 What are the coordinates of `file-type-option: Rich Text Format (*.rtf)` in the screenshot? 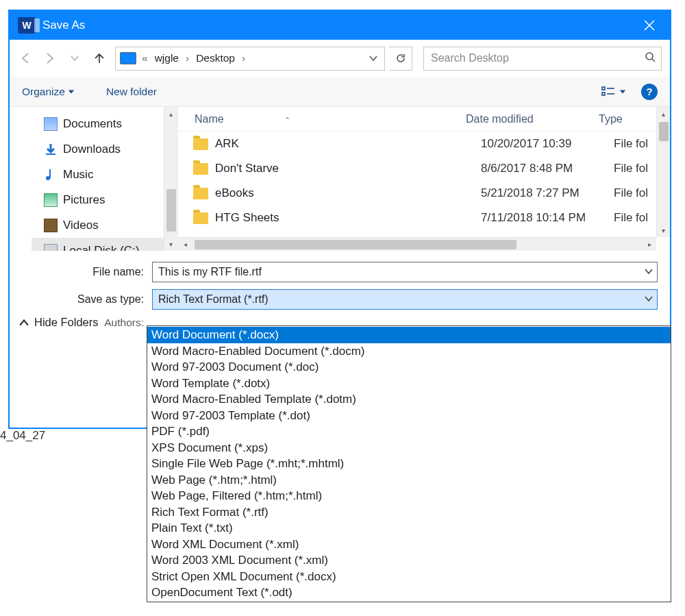 It's located at (409, 513).